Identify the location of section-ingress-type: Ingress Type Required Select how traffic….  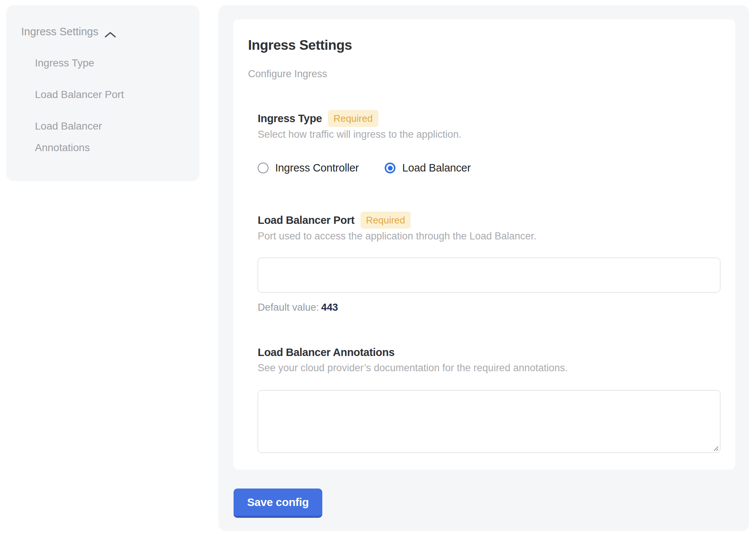
(489, 142).